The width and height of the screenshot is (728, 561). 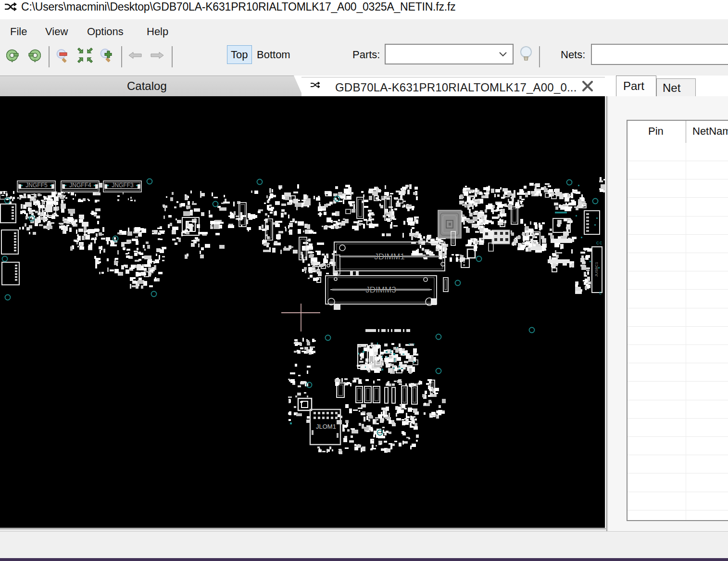 I want to click on svg-text: JDIMM1, so click(x=389, y=257).